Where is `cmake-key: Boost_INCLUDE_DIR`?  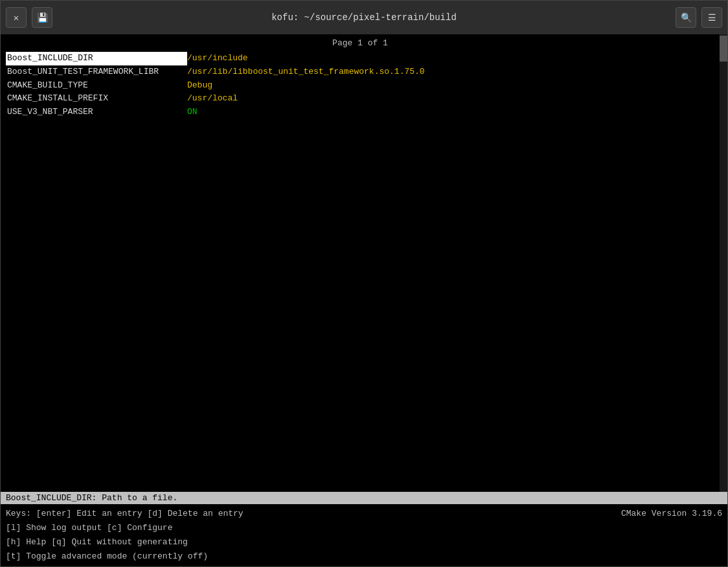 cmake-key: Boost_INCLUDE_DIR is located at coordinates (97, 58).